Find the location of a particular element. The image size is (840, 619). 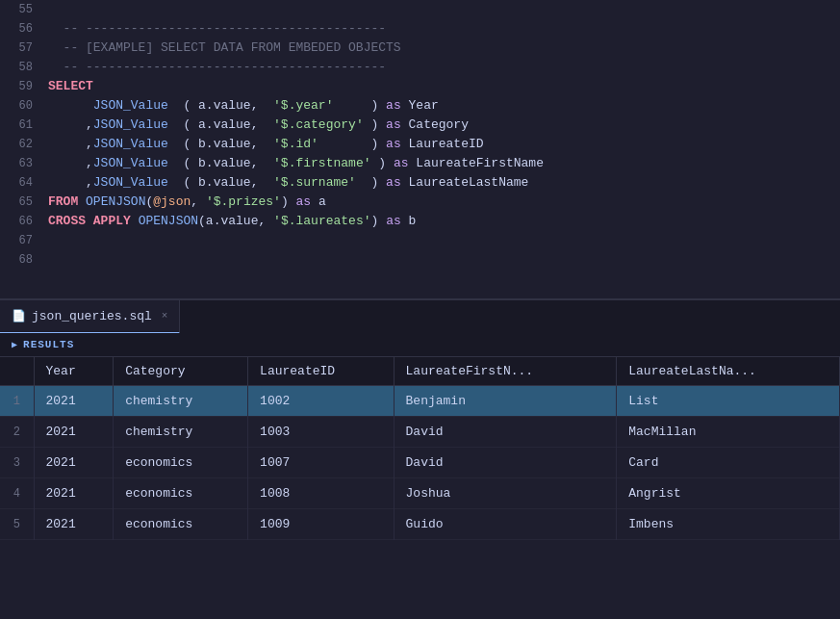

cell-lastname: Angrist is located at coordinates (728, 494).